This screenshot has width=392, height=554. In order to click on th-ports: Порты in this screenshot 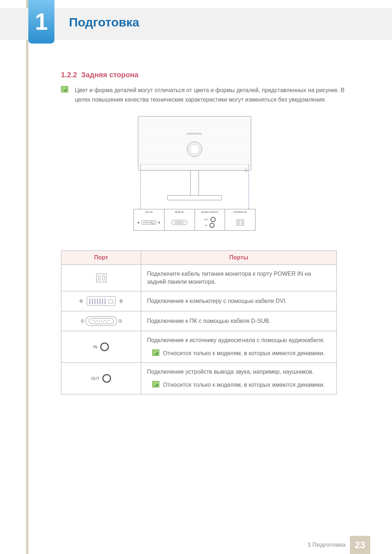, I will do `click(239, 258)`.